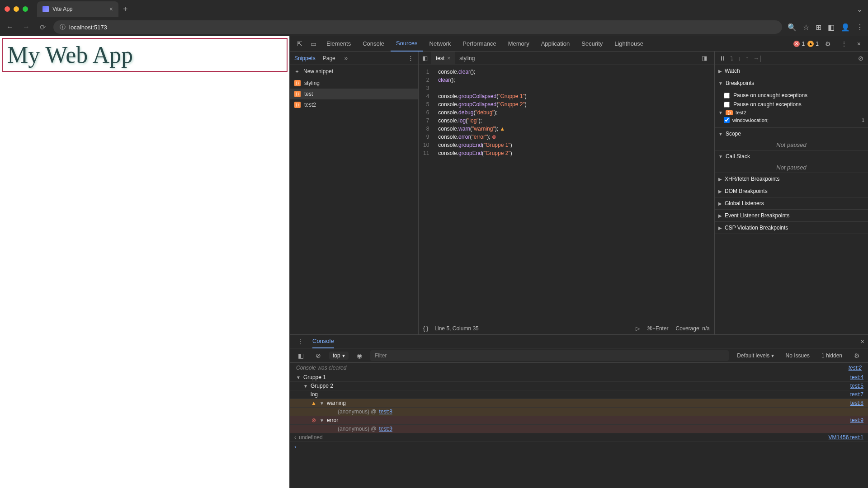  I want to click on warning-badge: ▲ 1, so click(813, 44).